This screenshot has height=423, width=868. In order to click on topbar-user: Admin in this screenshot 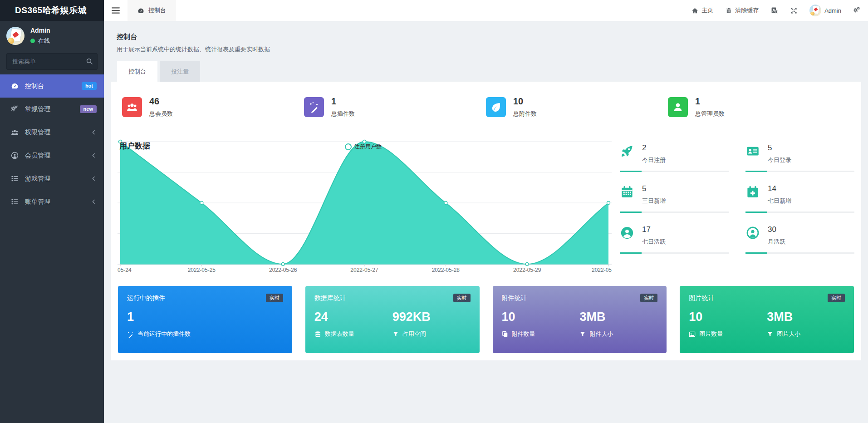, I will do `click(825, 10)`.